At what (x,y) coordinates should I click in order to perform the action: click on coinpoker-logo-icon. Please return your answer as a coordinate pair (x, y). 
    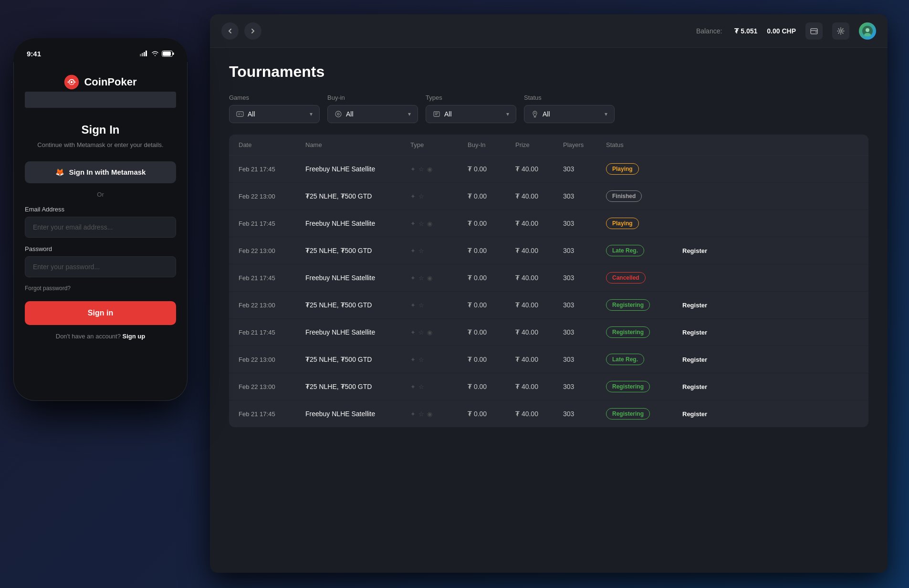
    Looking at the image, I should click on (72, 82).